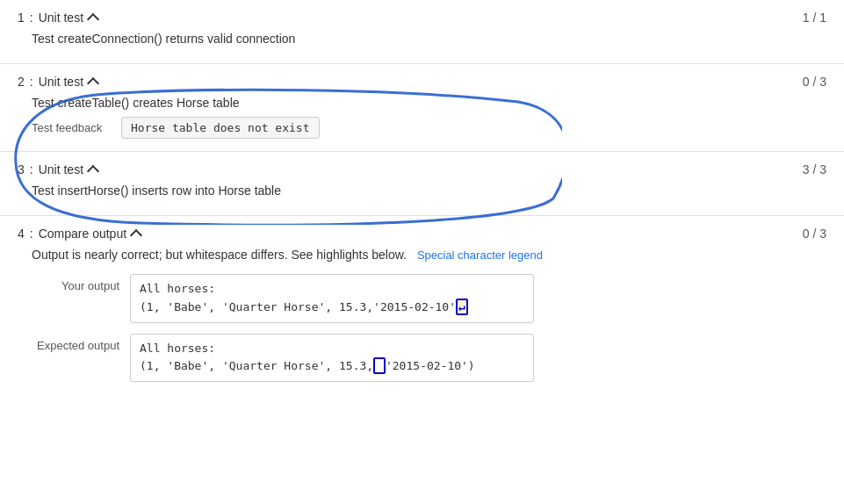 The width and height of the screenshot is (844, 504). I want to click on section-1: 1: Unit test 1 / 1 Test createConnection…, so click(422, 32).